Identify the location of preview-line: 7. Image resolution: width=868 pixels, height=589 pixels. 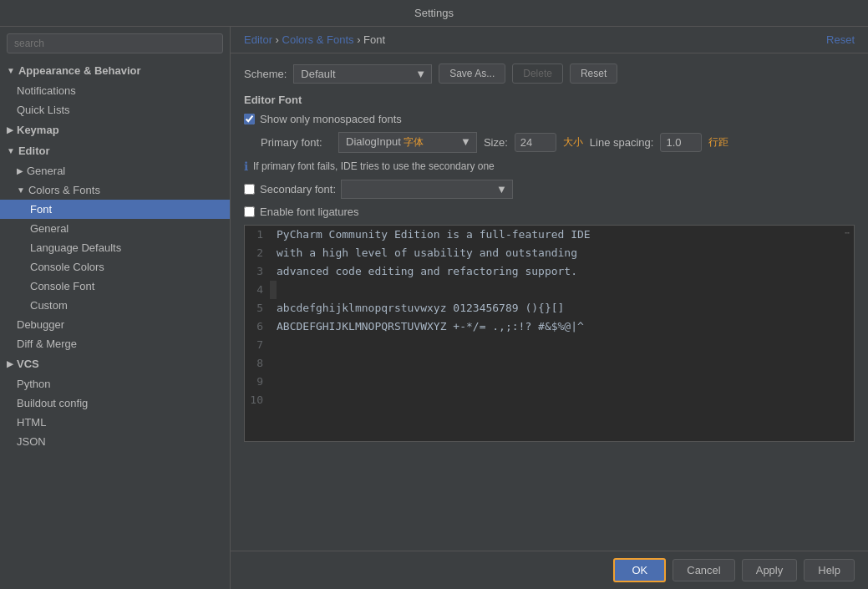
(550, 345).